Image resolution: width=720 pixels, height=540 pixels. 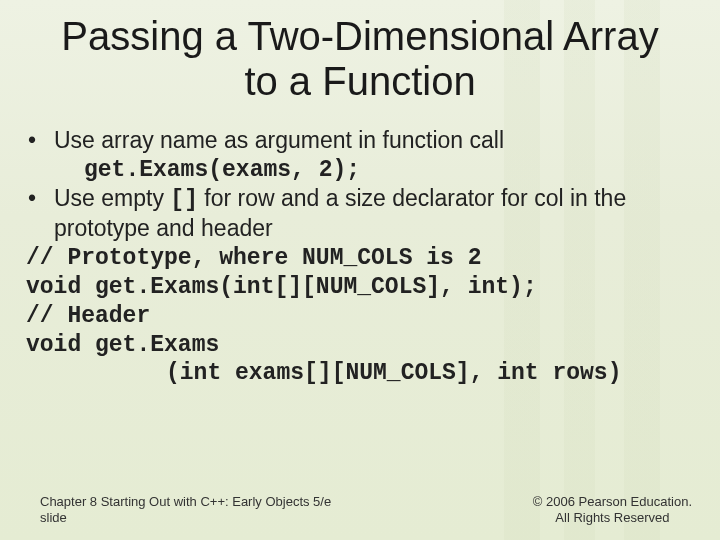 I want to click on code-line-3: // Header, so click(x=363, y=316).